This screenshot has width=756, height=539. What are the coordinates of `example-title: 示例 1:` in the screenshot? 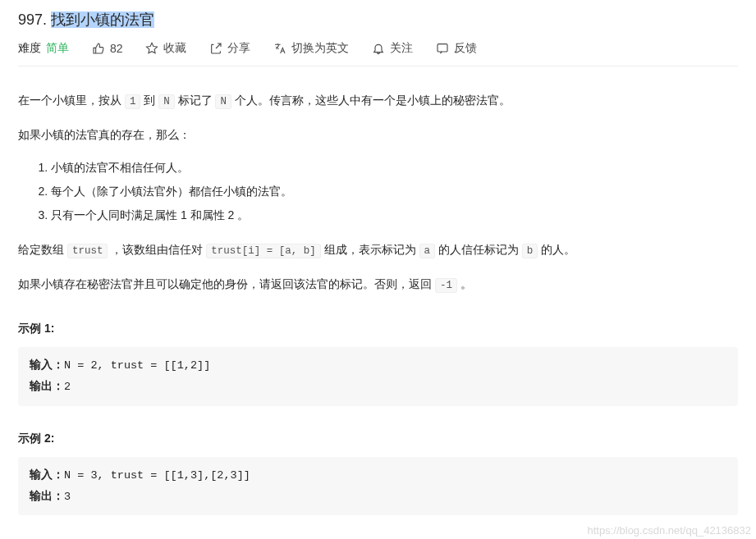 It's located at (378, 328).